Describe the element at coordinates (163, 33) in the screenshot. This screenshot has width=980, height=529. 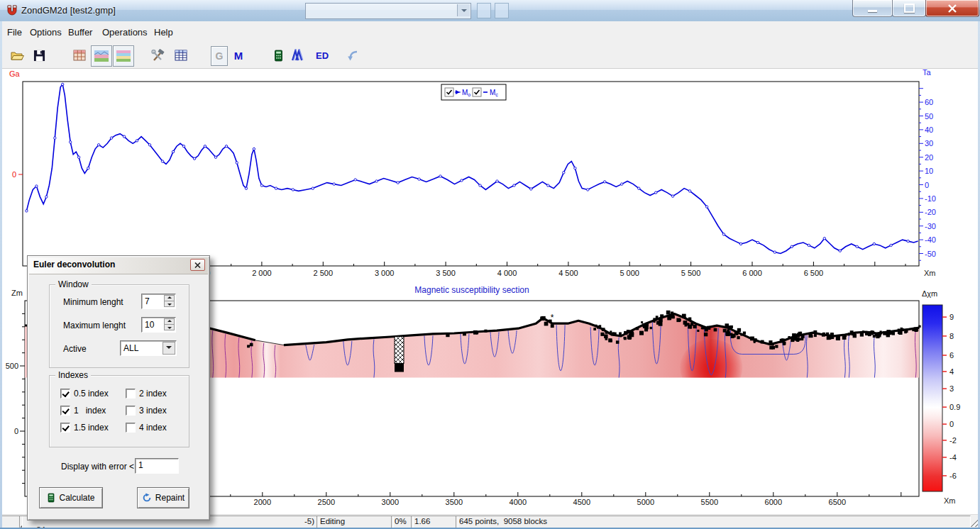
I see `menu-help: Help` at that location.